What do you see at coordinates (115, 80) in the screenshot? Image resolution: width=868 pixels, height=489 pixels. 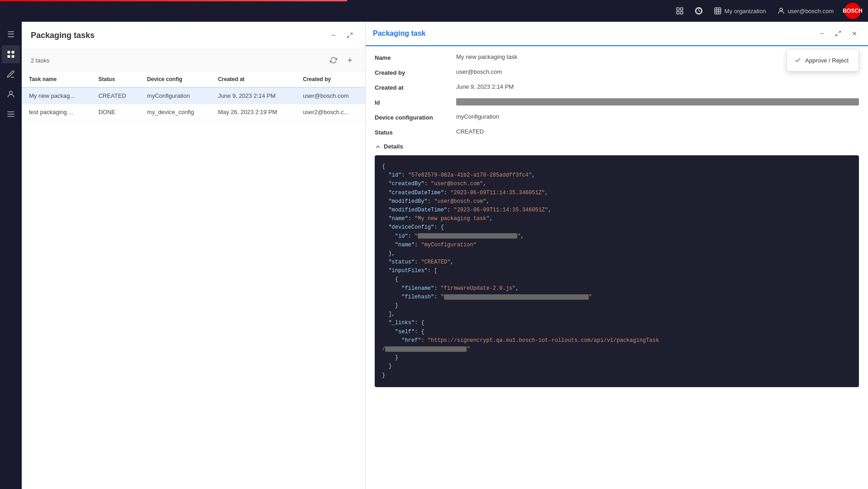 I see `col-status: Status` at bounding box center [115, 80].